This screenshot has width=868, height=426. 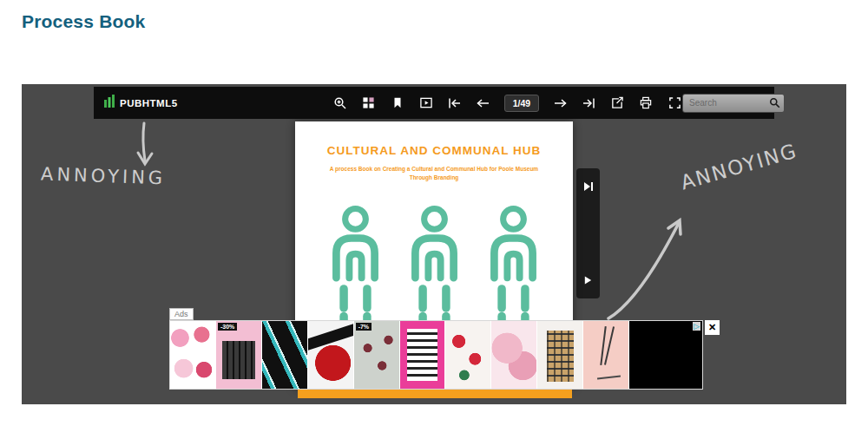 I want to click on pubhtml5-logo-icon, so click(x=109, y=102).